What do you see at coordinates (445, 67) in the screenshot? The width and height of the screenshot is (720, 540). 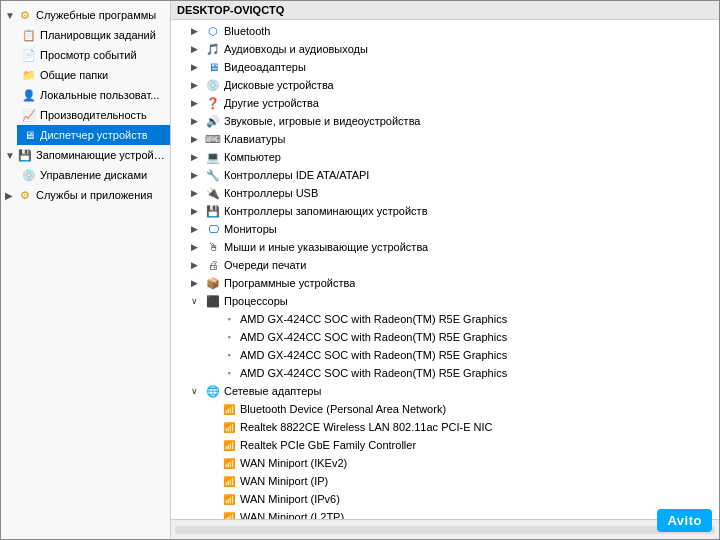 I see `tree-video: ▶ 🖥 Видеоадаптеры` at bounding box center [445, 67].